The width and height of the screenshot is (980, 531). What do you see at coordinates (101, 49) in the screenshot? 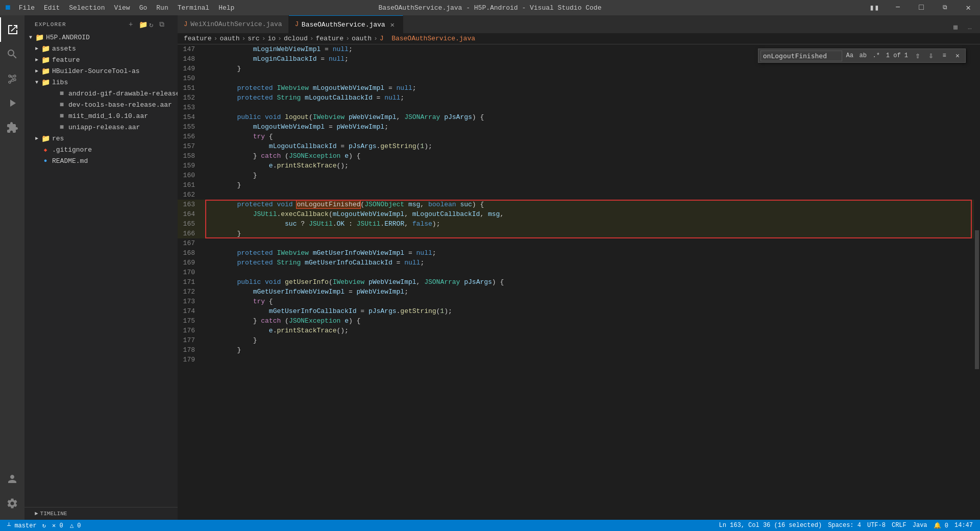
I see `sidebar-item-assets: ► 📁 assets` at bounding box center [101, 49].